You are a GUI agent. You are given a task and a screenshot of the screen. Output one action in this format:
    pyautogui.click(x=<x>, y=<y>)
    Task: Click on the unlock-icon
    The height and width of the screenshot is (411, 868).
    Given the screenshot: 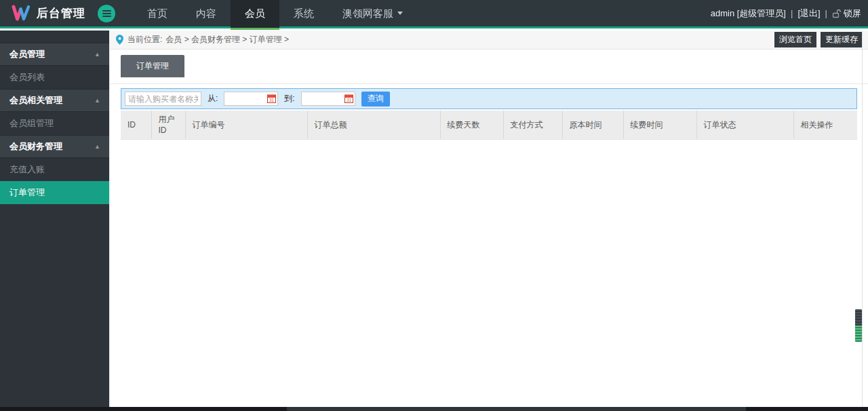 What is the action you would take?
    pyautogui.click(x=837, y=14)
    